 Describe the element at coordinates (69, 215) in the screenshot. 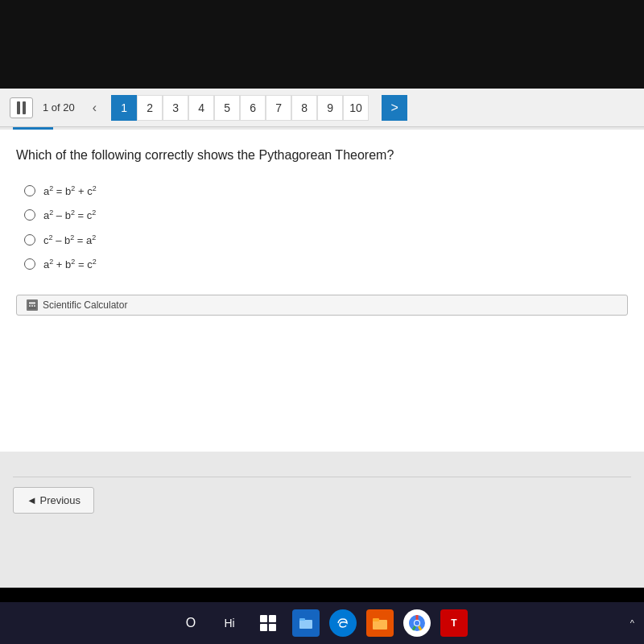

I see `option-b-text: a2 – b2 = c2` at that location.